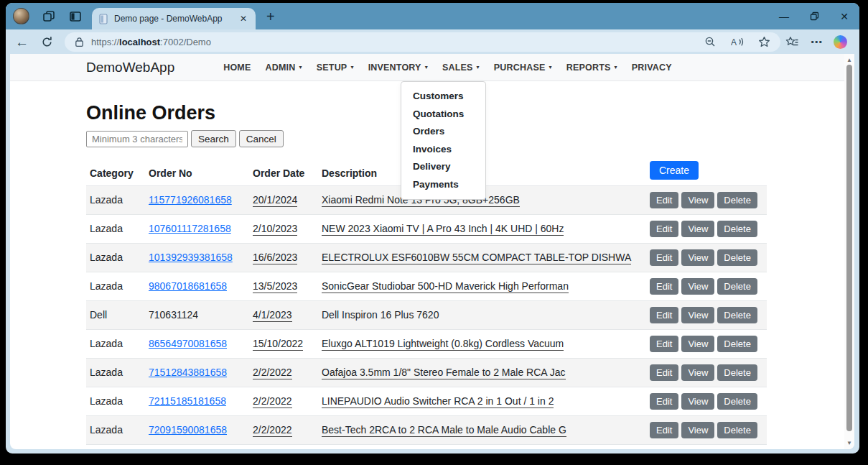  What do you see at coordinates (737, 42) in the screenshot?
I see `read-aloud-icon: A` at bounding box center [737, 42].